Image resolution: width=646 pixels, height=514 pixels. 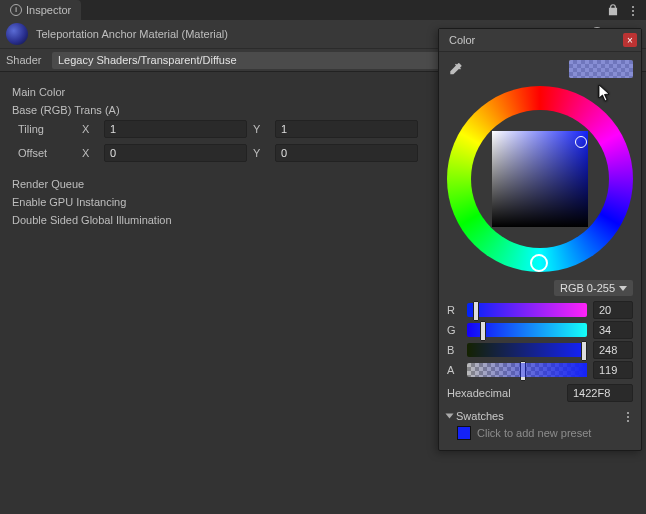 I want to click on color-picker-title: Color, so click(x=536, y=40).